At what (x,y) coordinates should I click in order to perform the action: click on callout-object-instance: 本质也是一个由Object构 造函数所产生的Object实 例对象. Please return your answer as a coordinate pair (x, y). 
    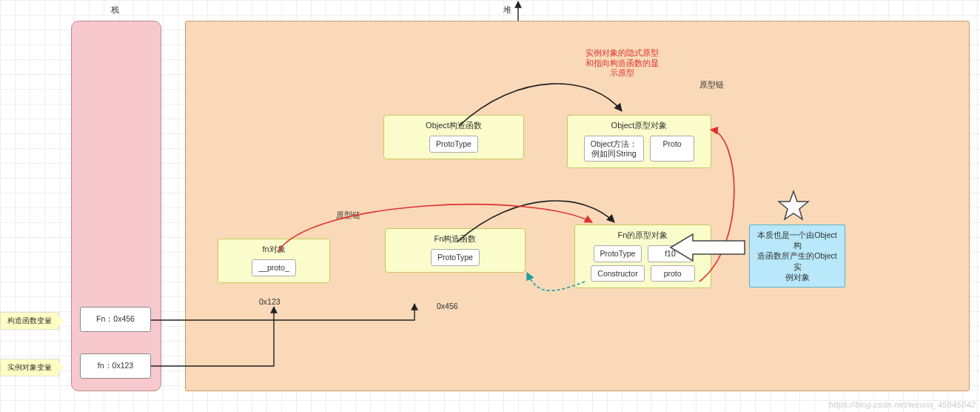
    Looking at the image, I should click on (797, 256).